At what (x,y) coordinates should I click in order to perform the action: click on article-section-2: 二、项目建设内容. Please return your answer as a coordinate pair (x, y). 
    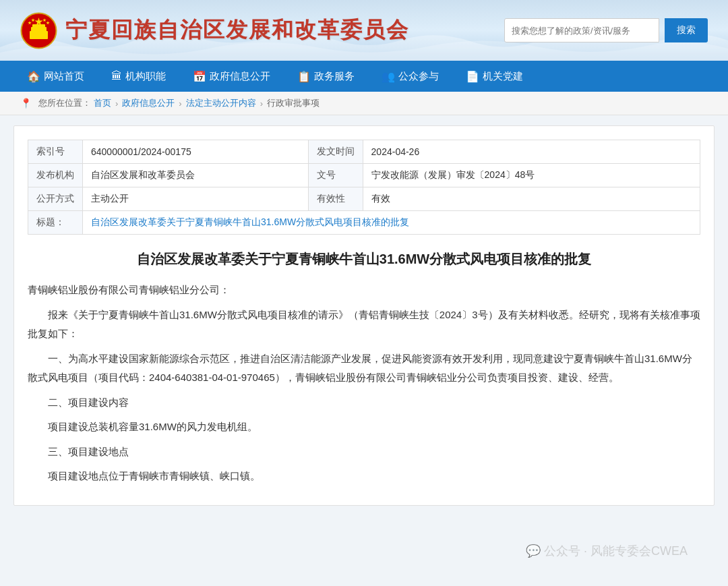
    Looking at the image, I should click on (364, 403).